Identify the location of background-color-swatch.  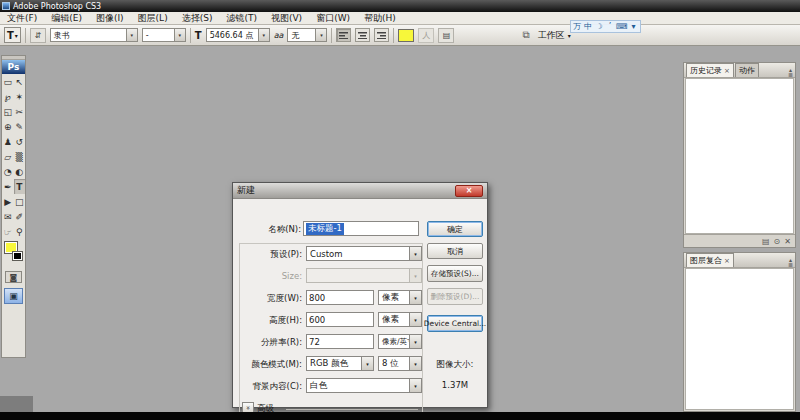
(18, 256).